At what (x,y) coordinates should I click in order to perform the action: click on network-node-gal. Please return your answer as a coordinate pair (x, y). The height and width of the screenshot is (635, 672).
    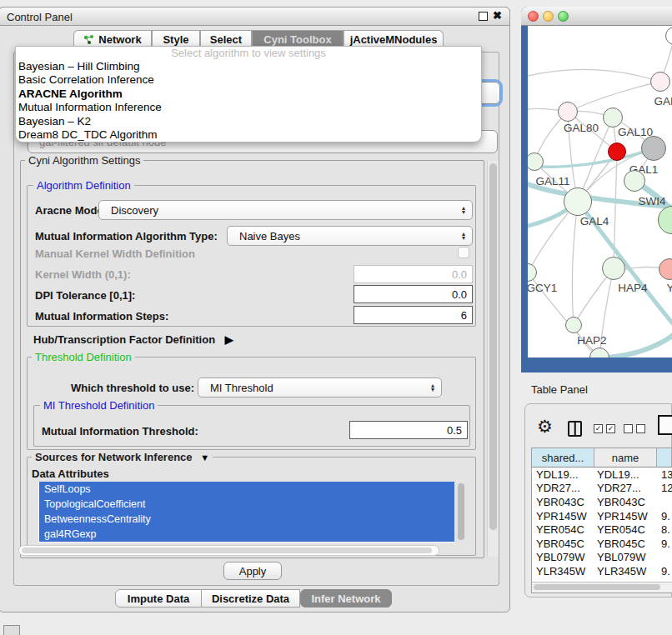
    Looking at the image, I should click on (660, 82).